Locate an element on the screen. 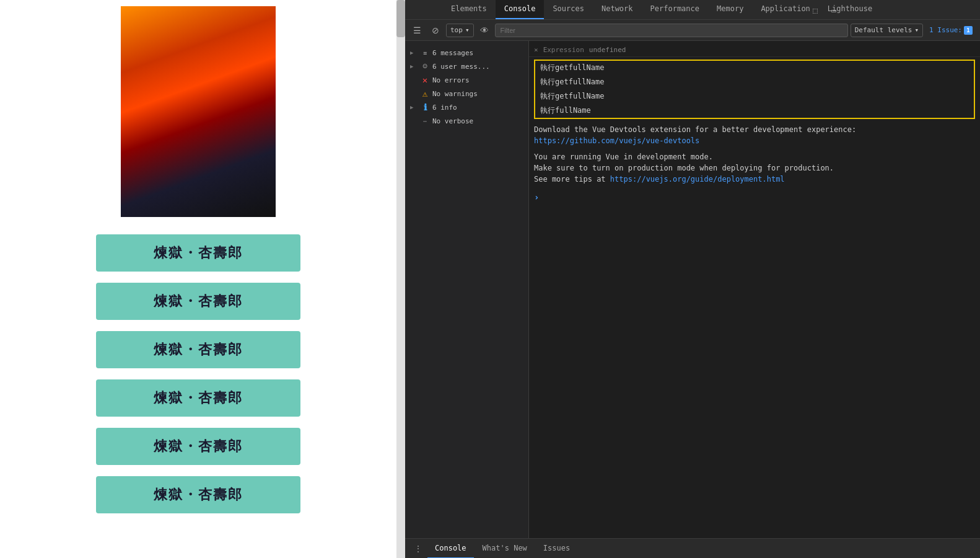 The width and height of the screenshot is (980, 558). sidebar-item-errors: ▶ ✕ No errors is located at coordinates (467, 80).